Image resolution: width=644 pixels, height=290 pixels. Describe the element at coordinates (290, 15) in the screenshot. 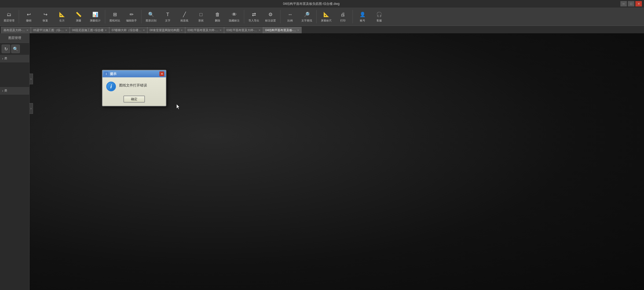

I see `toolbar-icon-scale: ↔` at that location.